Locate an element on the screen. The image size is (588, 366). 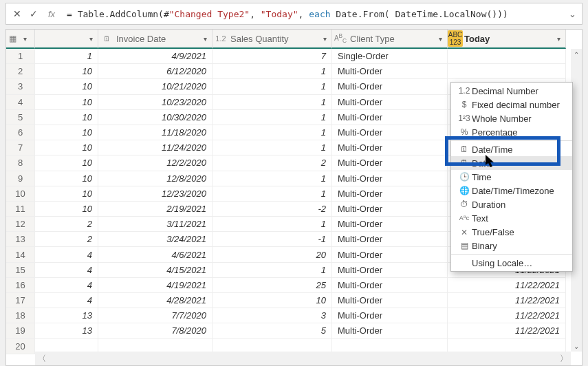
row-index: 7 is located at coordinates (21, 148).